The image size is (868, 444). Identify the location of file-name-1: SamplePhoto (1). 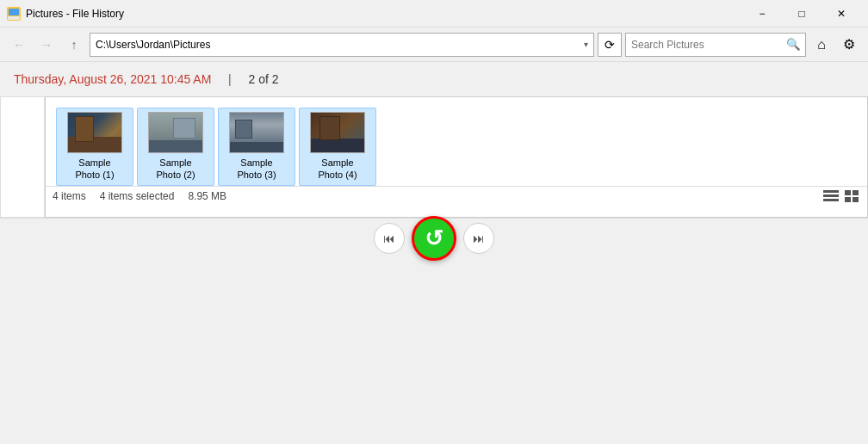
(95, 169).